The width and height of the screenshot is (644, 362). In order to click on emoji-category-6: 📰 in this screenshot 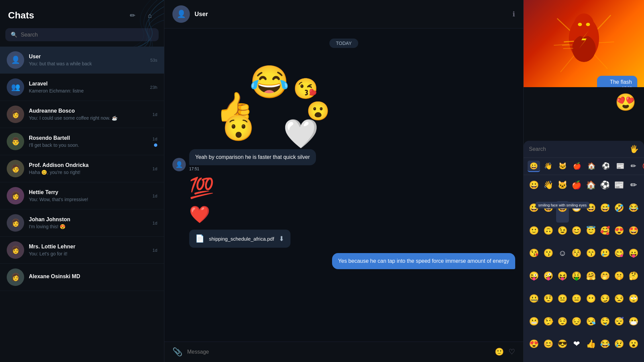, I will do `click(621, 166)`.